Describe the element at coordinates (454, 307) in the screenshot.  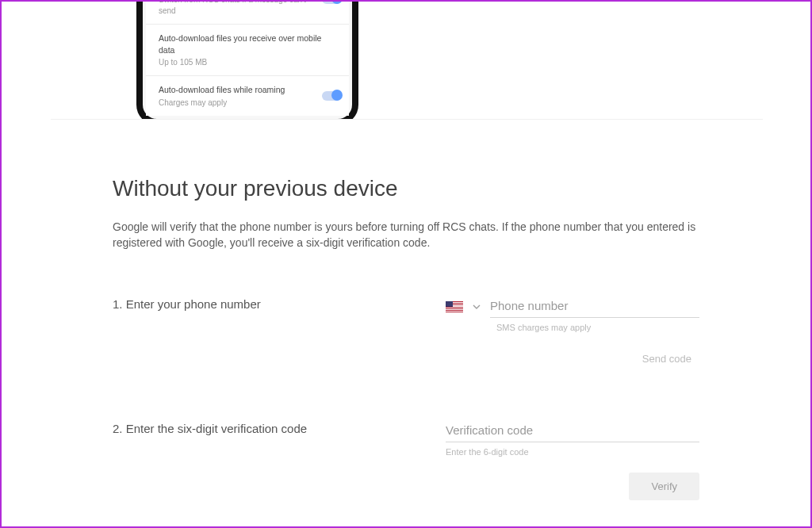
I see `us-flag-icon` at that location.